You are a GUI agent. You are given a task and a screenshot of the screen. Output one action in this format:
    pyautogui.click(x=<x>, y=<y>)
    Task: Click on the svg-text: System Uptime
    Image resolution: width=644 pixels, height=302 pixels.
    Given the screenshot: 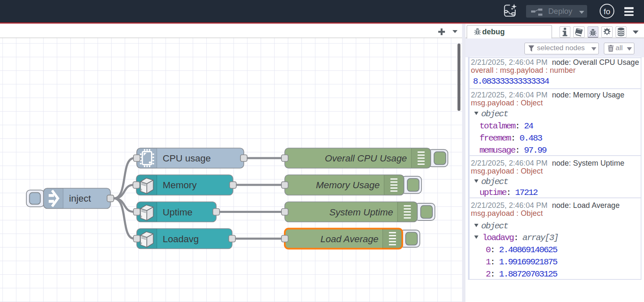 What is the action you would take?
    pyautogui.click(x=361, y=212)
    